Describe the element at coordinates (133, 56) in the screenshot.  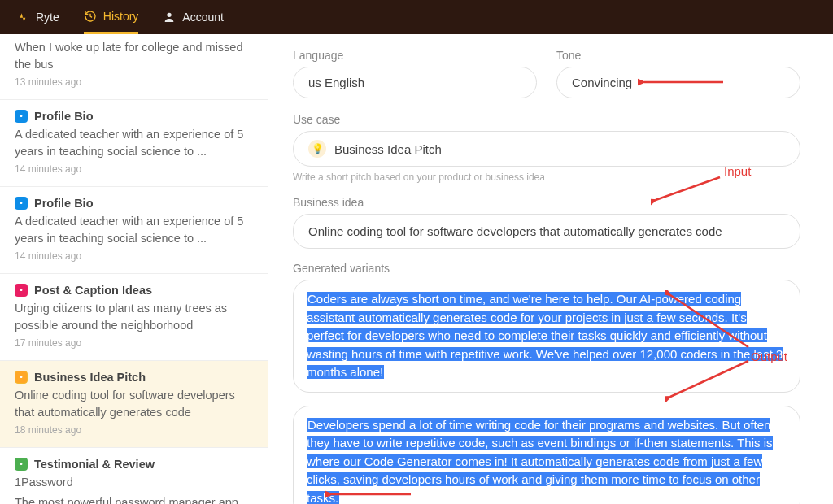
I see `history-desc: When I woke up late for college and miss…` at that location.